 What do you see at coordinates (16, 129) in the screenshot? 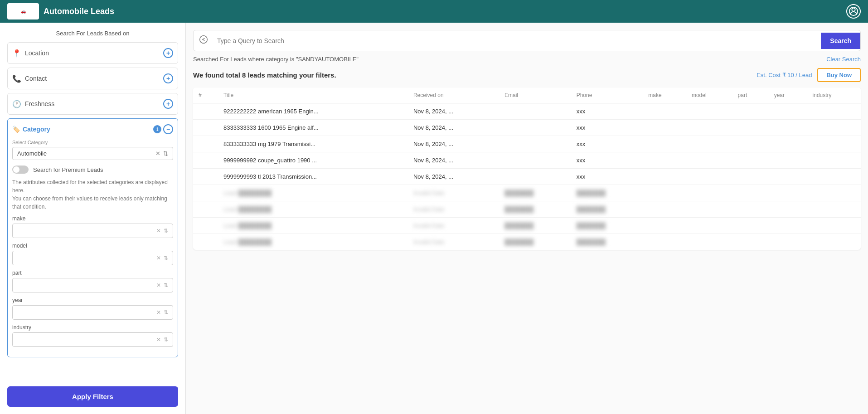
I see `tag-icon: 🏷️` at bounding box center [16, 129].